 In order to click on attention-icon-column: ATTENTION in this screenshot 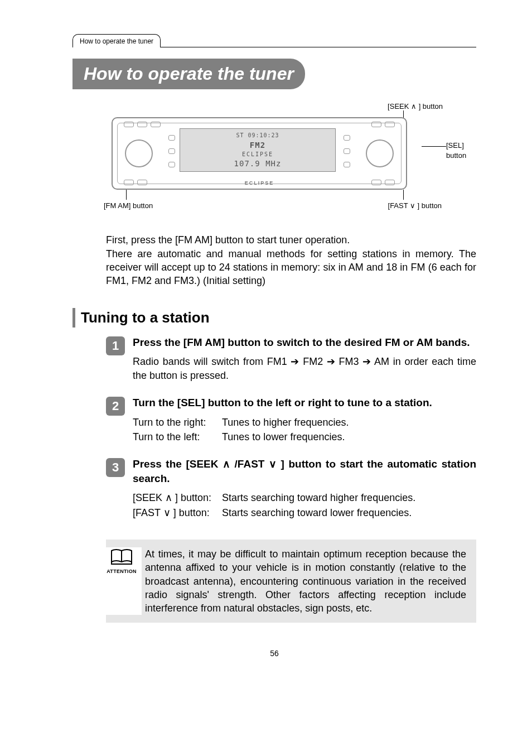, I will do `click(124, 581)`.